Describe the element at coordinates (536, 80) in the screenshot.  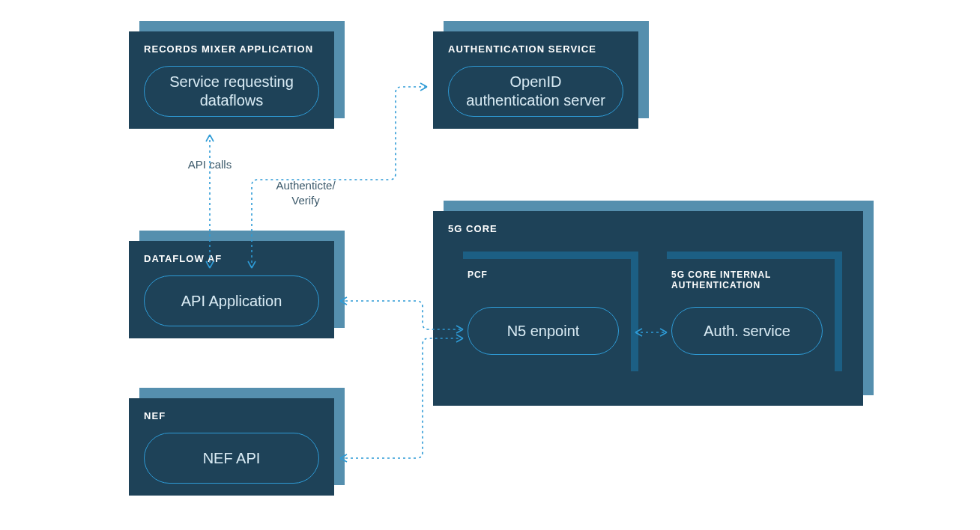
I see `panel-authentication-service: AUTHENTICATION SERVICE OpenID authentica…` at that location.